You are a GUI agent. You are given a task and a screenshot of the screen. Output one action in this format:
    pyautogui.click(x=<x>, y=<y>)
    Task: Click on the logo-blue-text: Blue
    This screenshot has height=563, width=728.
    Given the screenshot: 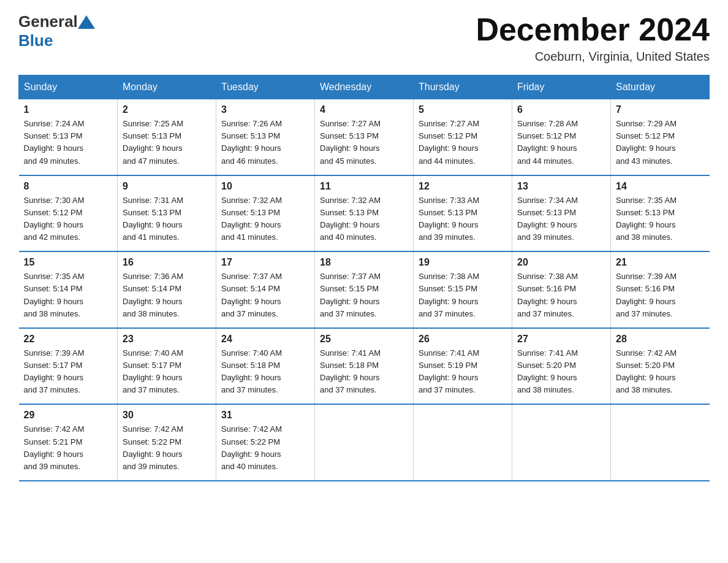 What is the action you would take?
    pyautogui.click(x=36, y=40)
    